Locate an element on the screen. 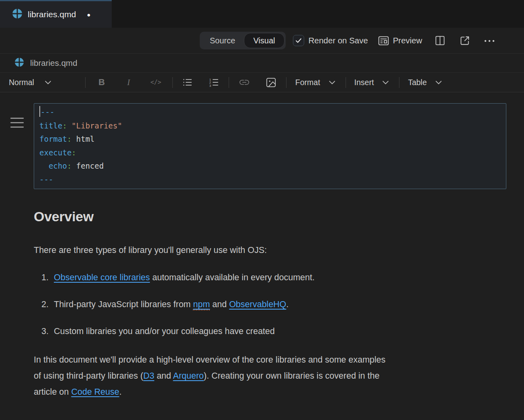 This screenshot has height=420, width=524. link-observable-core-libraries: Observable core libraries is located at coordinates (102, 277).